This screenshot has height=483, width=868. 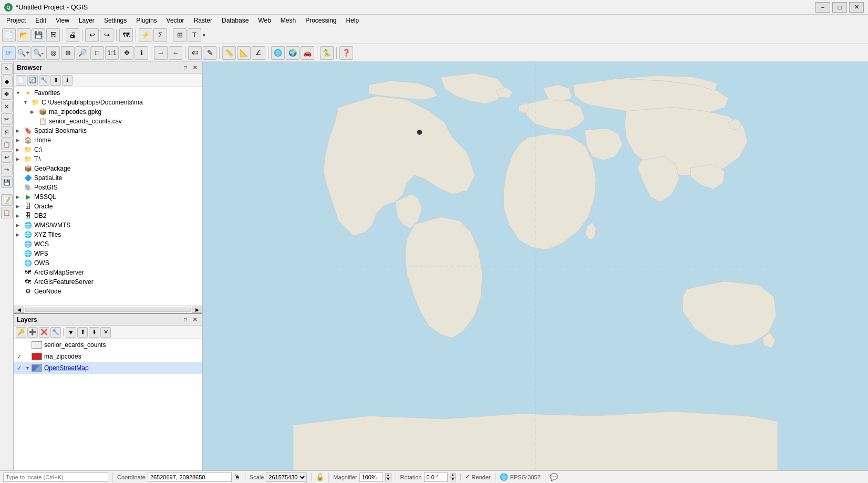 What do you see at coordinates (21, 80) in the screenshot?
I see `browser-new-button: 📄` at bounding box center [21, 80].